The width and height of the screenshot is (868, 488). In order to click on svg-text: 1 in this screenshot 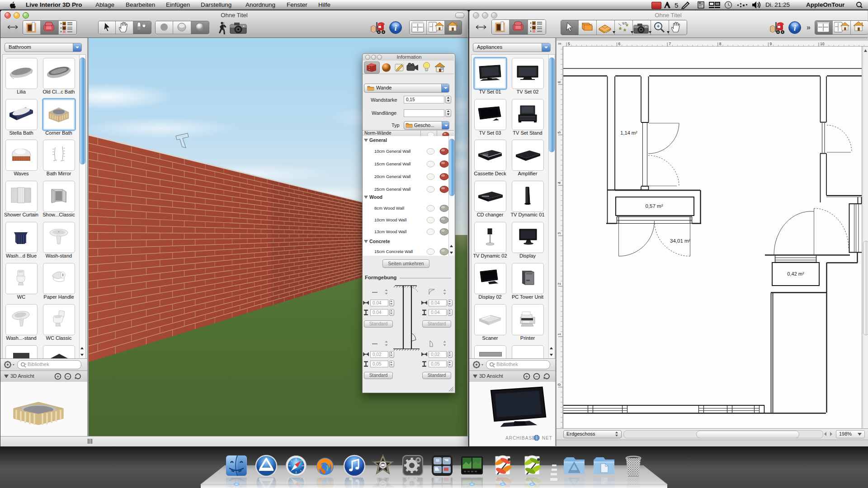, I will do `click(559, 334)`.